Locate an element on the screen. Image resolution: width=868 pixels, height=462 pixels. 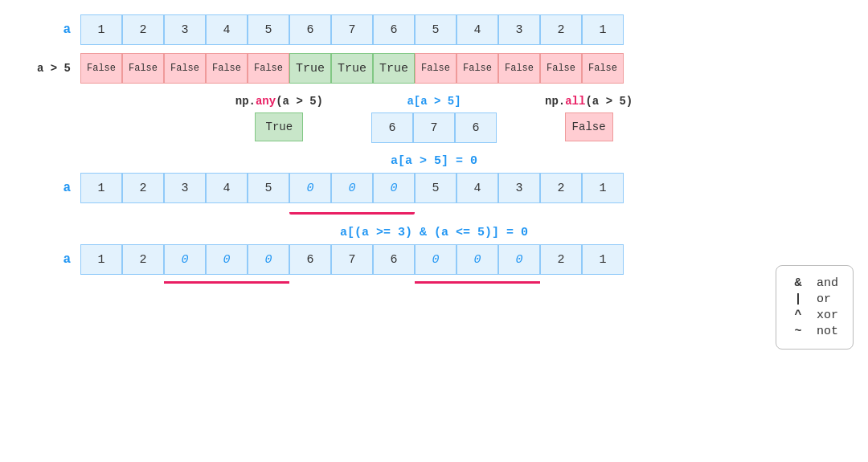
row1-cell-3: 4 is located at coordinates (227, 30).